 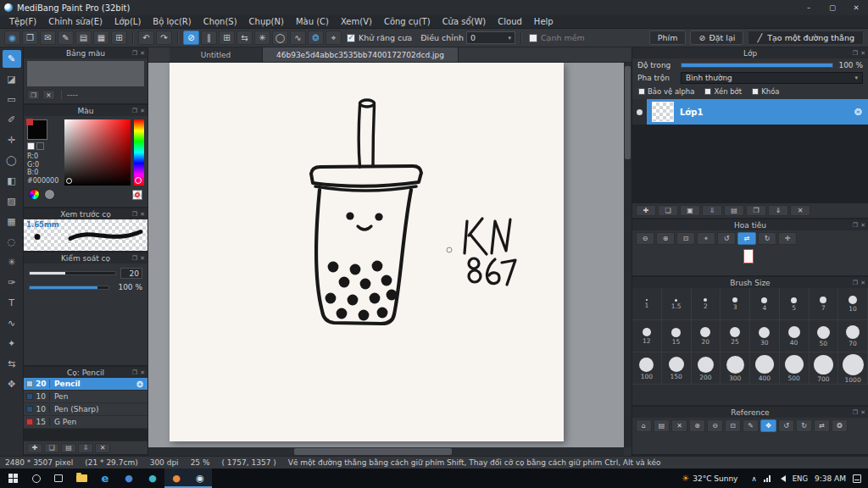 What do you see at coordinates (706, 239) in the screenshot?
I see `zoom-reset-button: ⌖` at bounding box center [706, 239].